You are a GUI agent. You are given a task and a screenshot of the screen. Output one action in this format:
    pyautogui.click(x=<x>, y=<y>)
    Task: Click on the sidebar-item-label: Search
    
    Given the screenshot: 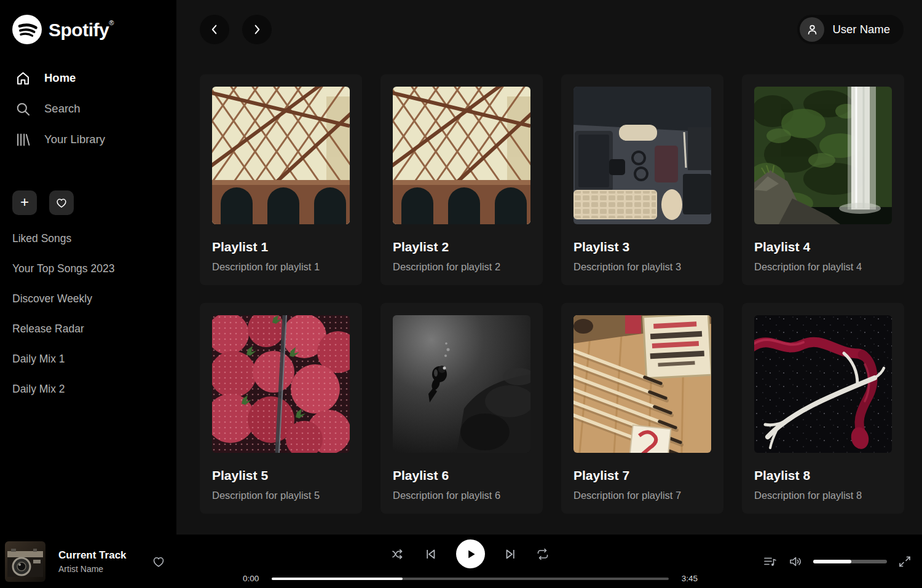 What is the action you would take?
    pyautogui.click(x=63, y=109)
    